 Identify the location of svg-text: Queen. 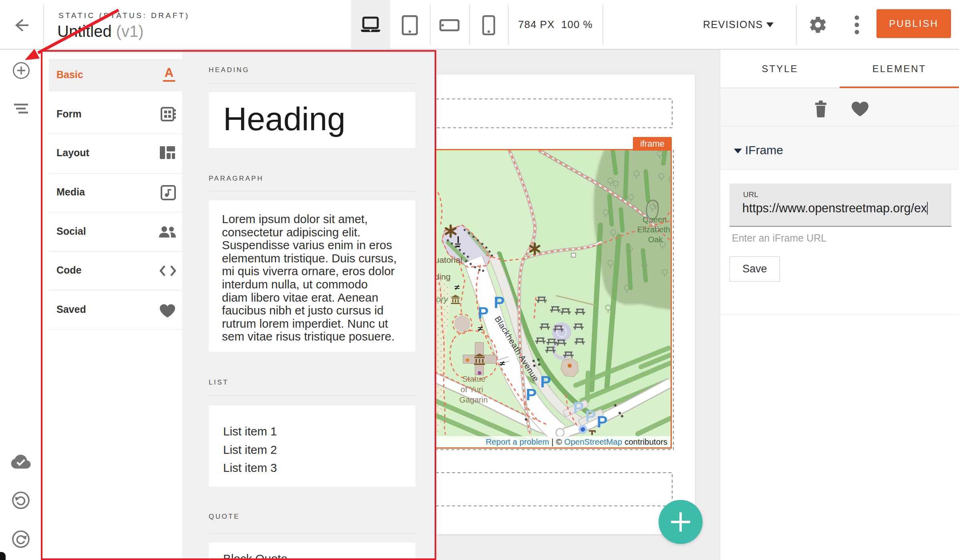
(655, 220).